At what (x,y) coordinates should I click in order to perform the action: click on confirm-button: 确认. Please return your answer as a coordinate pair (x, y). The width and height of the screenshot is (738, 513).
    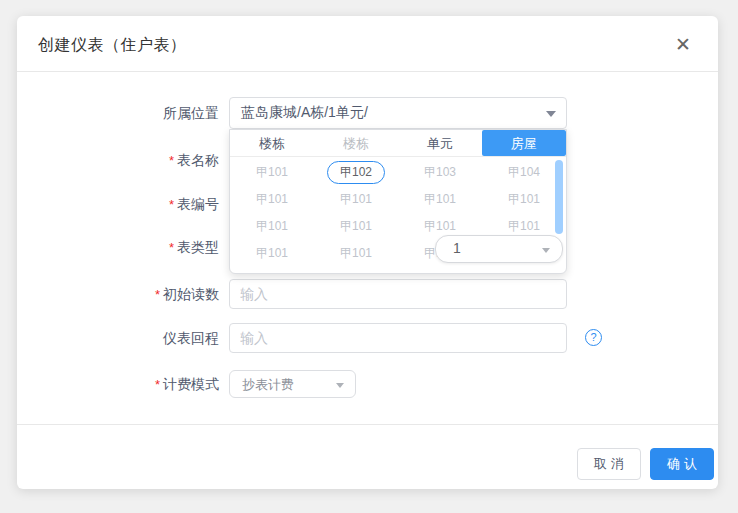
    Looking at the image, I should click on (682, 464).